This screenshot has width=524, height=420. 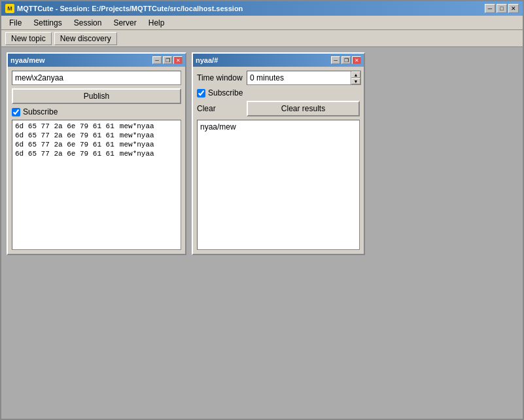 I want to click on subscribe-row: Subscribe, so click(x=97, y=112).